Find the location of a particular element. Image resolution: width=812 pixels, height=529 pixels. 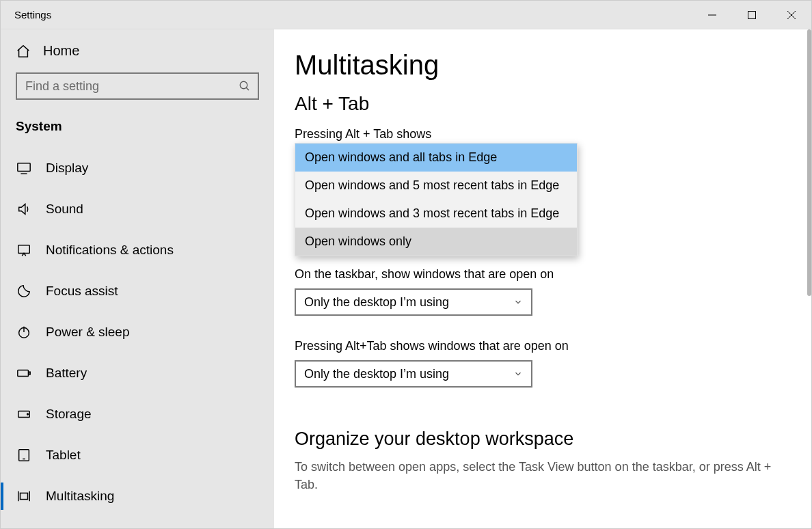

sidebar-item-label: Sound is located at coordinates (64, 209).